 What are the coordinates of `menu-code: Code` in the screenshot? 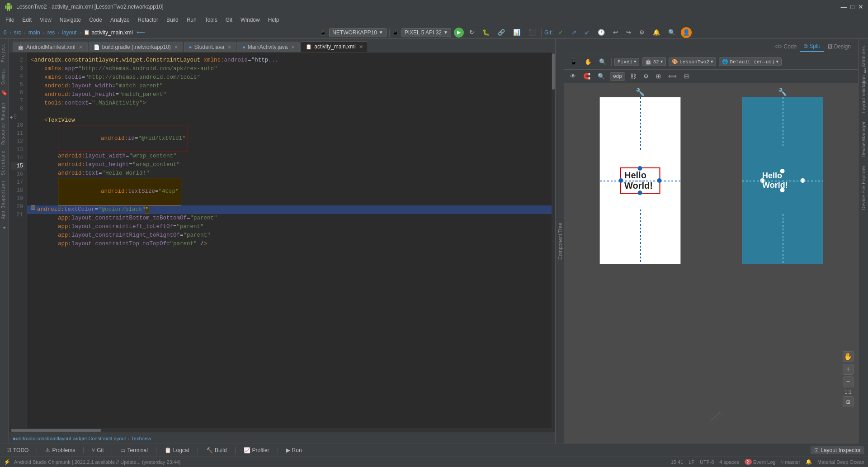 It's located at (96, 20).